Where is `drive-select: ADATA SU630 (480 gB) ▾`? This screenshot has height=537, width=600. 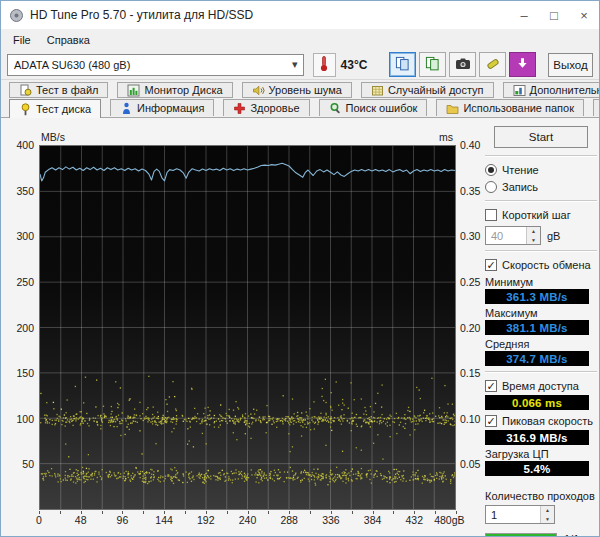 drive-select: ADATA SU630 (480 gB) ▾ is located at coordinates (156, 65).